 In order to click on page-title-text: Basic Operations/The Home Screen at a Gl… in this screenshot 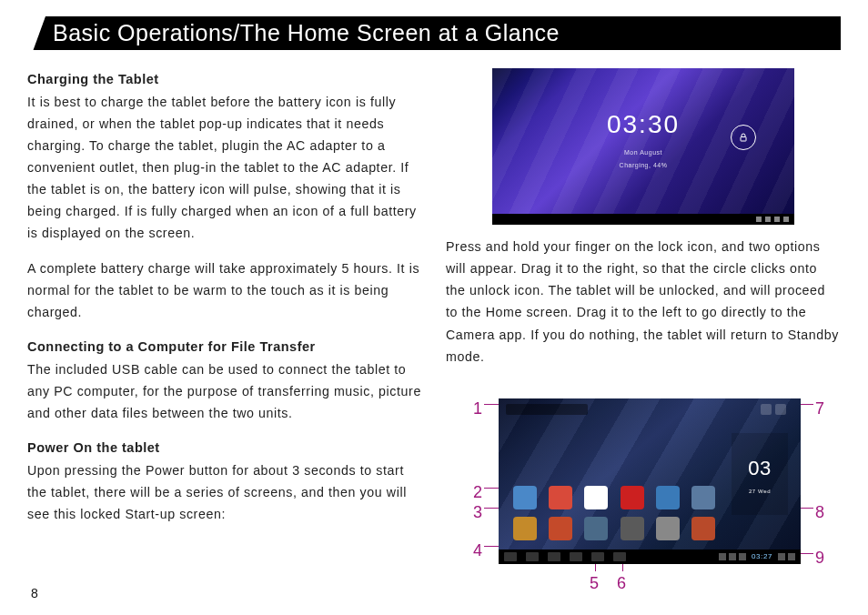, I will do `click(306, 33)`.